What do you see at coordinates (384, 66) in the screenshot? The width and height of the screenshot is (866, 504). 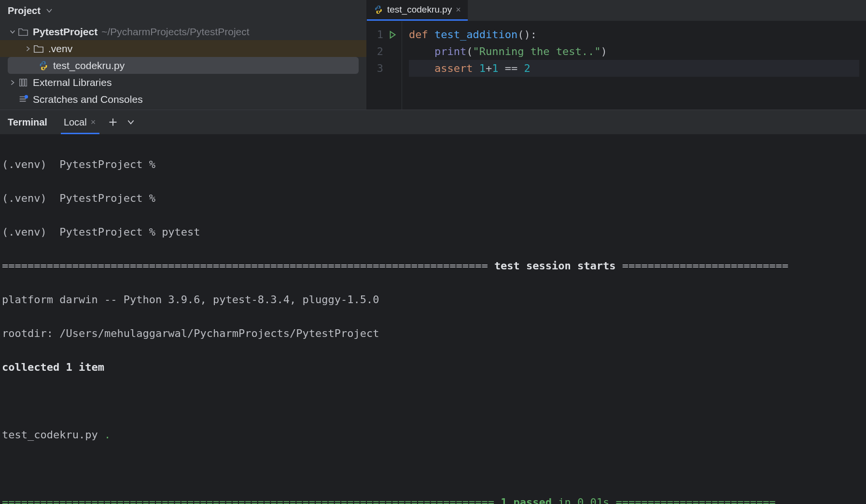 I see `gutter: 1 2 3` at bounding box center [384, 66].